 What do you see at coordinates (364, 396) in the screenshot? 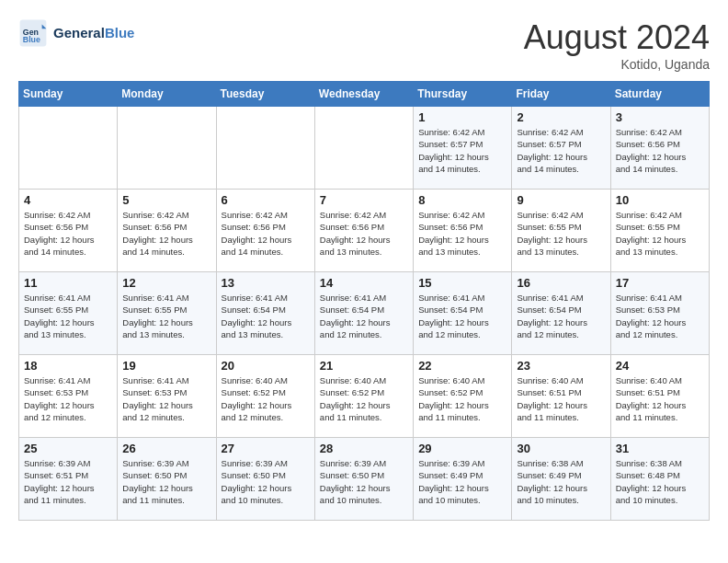
I see `calendar-cell: 21Sunrise: 6:40 AMSunset: 6:52 PMDayligh…` at bounding box center [364, 396].